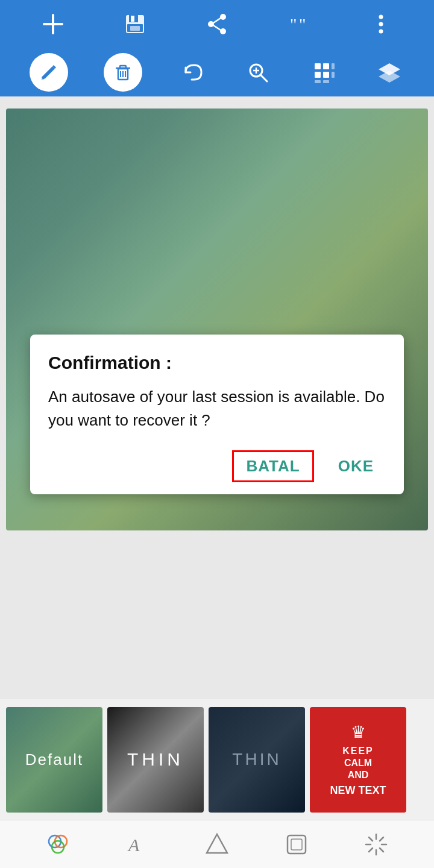 This screenshot has width=434, height=868. What do you see at coordinates (156, 760) in the screenshot?
I see `template-thin1-label: THIN` at bounding box center [156, 760].